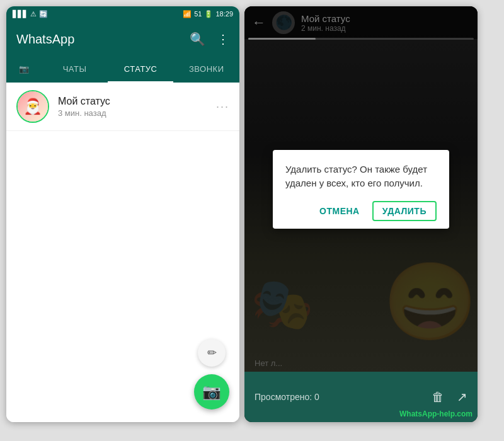  Describe the element at coordinates (209, 39) in the screenshot. I see `header-icons: 🔍 ⋮` at that location.